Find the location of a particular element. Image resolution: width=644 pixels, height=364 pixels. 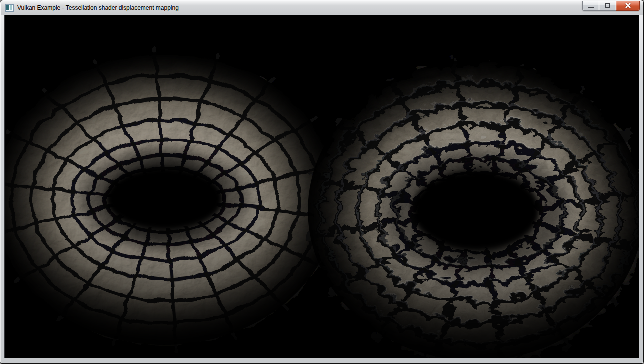

minimize-icon is located at coordinates (591, 8).